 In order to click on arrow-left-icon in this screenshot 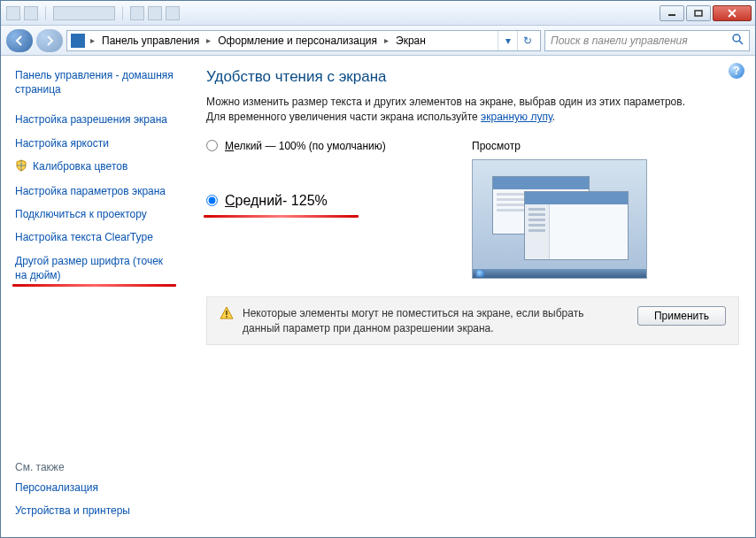, I will do `click(19, 41)`.